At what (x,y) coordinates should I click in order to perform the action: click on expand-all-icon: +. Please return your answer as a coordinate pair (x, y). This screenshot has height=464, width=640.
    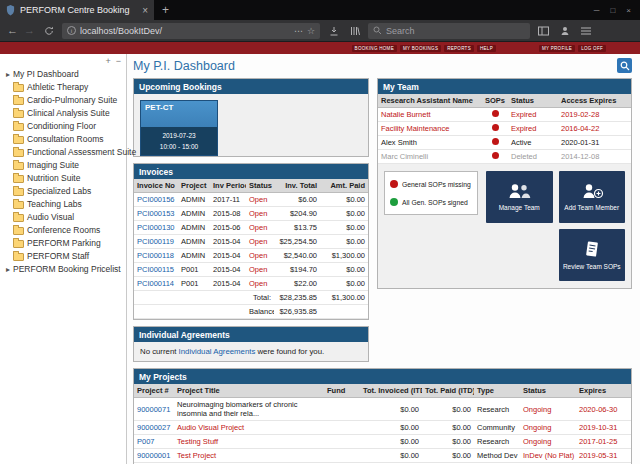
    Looking at the image, I should click on (108, 61).